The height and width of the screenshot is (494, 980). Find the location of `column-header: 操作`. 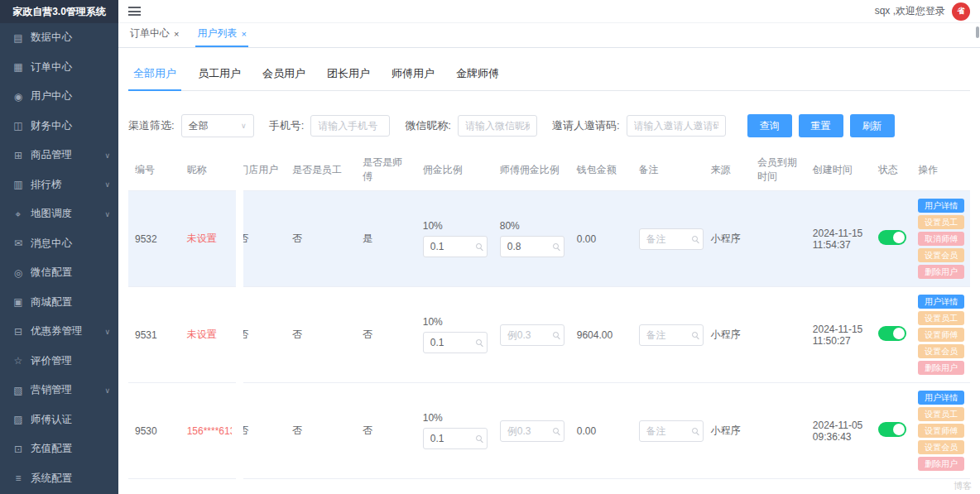

column-header: 操作 is located at coordinates (940, 170).